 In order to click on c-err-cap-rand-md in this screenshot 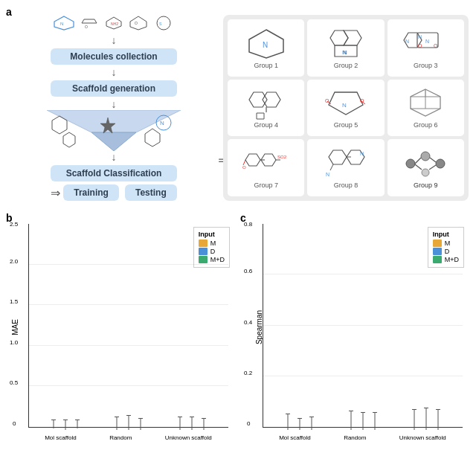, I will do `click(375, 412)`.